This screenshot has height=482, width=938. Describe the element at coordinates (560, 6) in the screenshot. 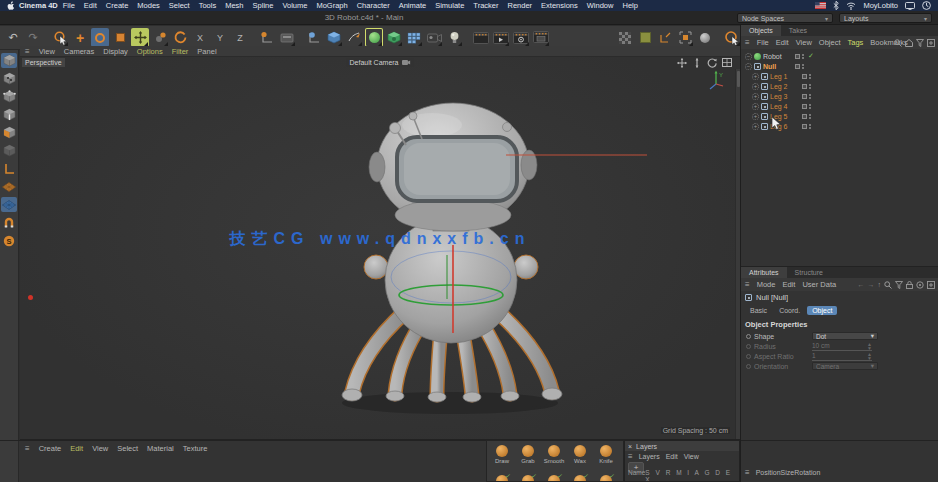

I see `menubar-item: Extensions` at that location.